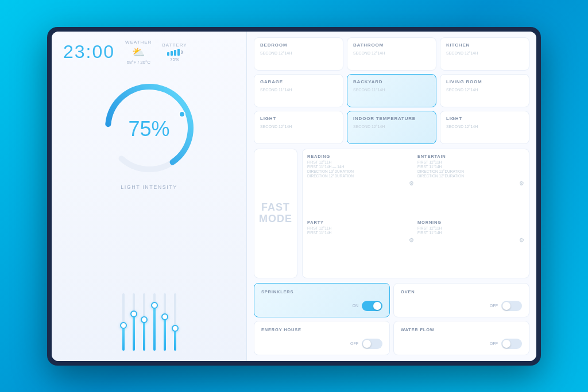 The height and width of the screenshot is (392, 588). I want to click on switch-sprinklers: SPRINKLERS ON, so click(322, 300).